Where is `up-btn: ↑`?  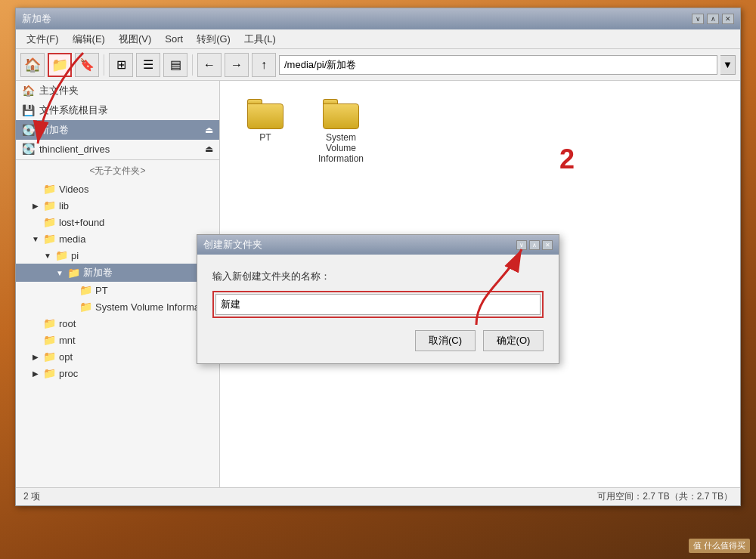
up-btn: ↑ is located at coordinates (264, 65).